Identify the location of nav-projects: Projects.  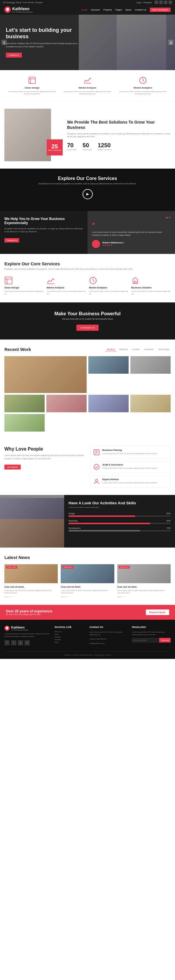
(108, 10).